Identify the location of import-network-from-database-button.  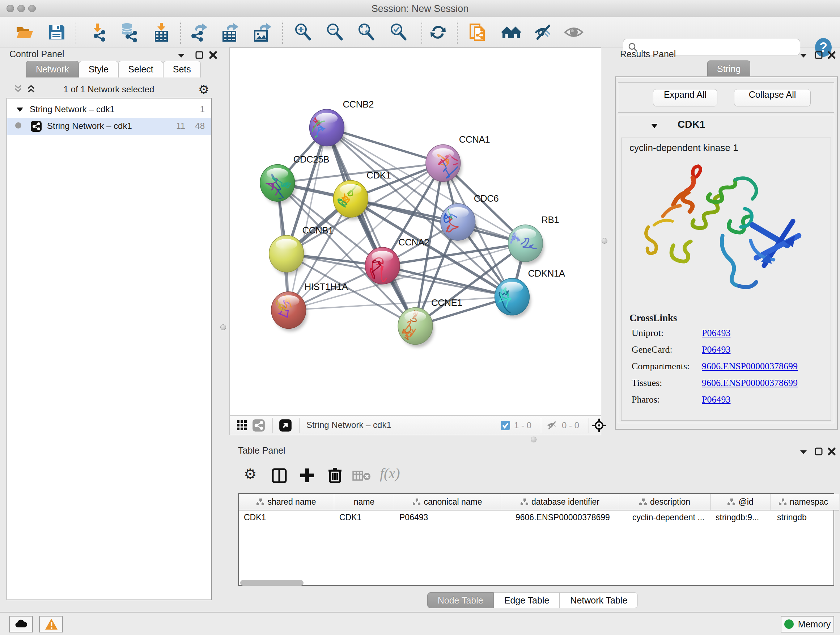
(128, 32).